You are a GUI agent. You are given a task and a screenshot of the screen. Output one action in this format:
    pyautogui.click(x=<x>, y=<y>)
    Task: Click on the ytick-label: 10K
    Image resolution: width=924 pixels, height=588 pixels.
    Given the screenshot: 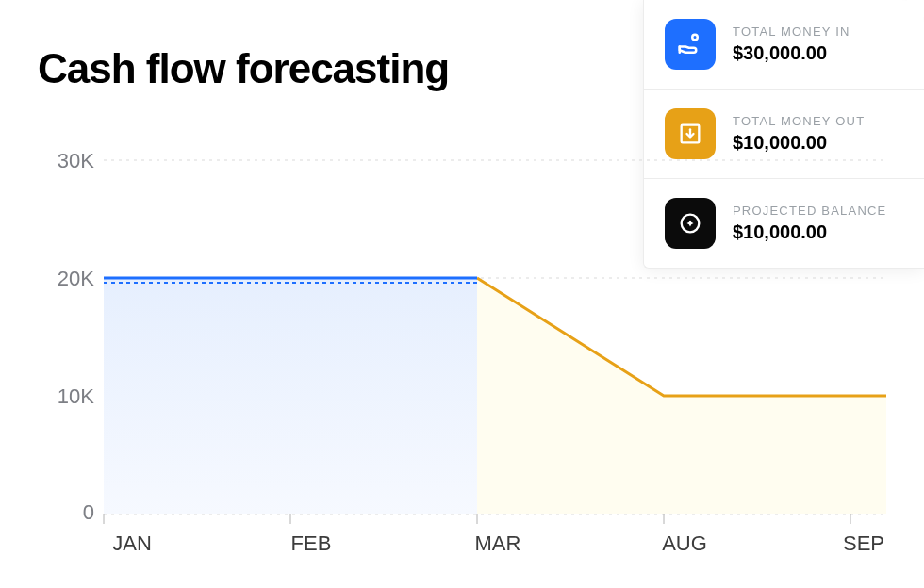 What is the action you would take?
    pyautogui.click(x=75, y=396)
    